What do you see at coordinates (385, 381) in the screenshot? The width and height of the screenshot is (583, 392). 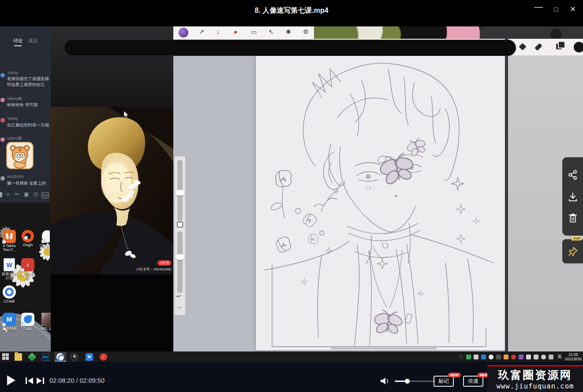 I see `volume-icon` at bounding box center [385, 381].